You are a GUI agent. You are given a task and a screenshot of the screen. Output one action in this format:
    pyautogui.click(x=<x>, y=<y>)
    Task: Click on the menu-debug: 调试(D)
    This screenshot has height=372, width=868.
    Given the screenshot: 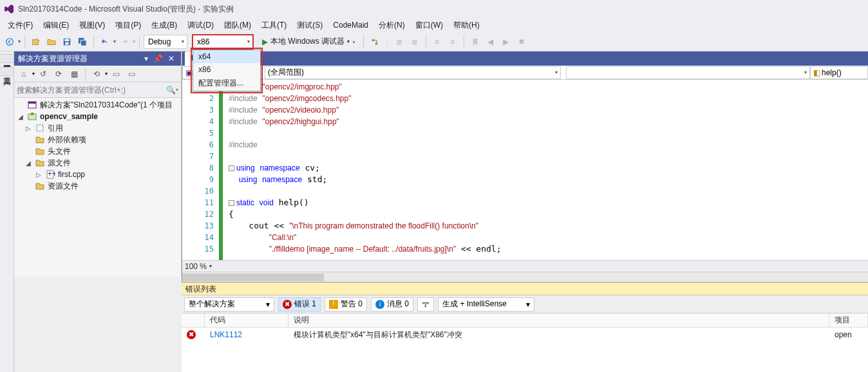 What is the action you would take?
    pyautogui.click(x=201, y=26)
    